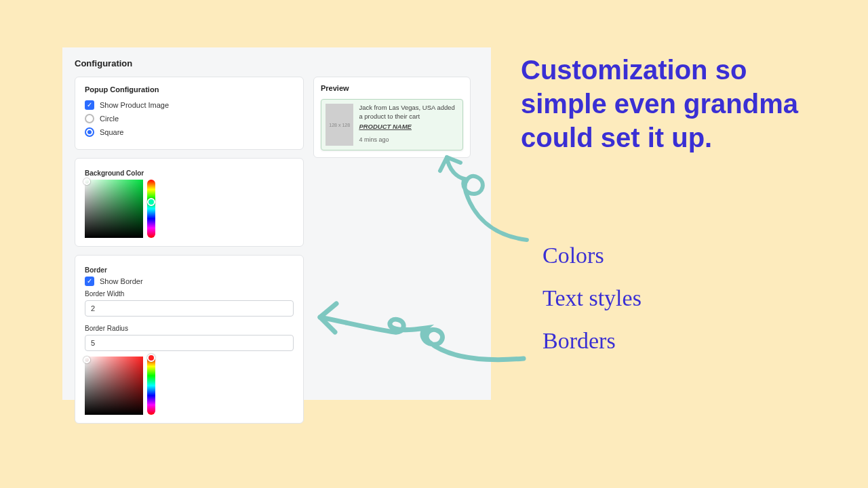 The height and width of the screenshot is (488, 868). I want to click on preview-column: Preview 128 x 128 Jack from Las Vegas, U…, so click(392, 254).